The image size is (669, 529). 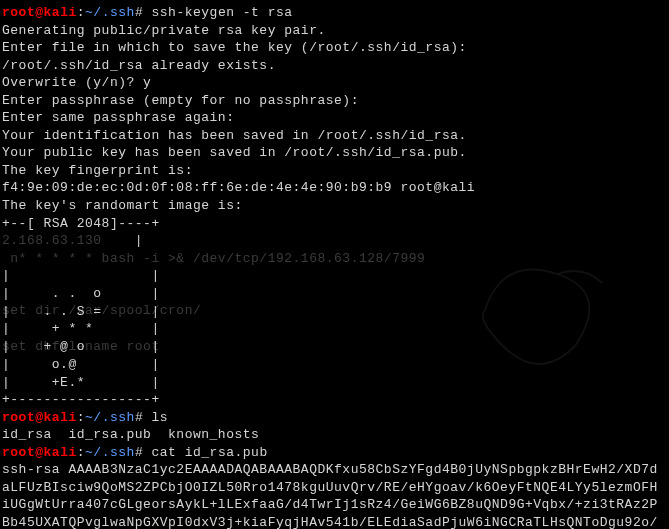 I want to click on prompt-host: kali, so click(x=60, y=12).